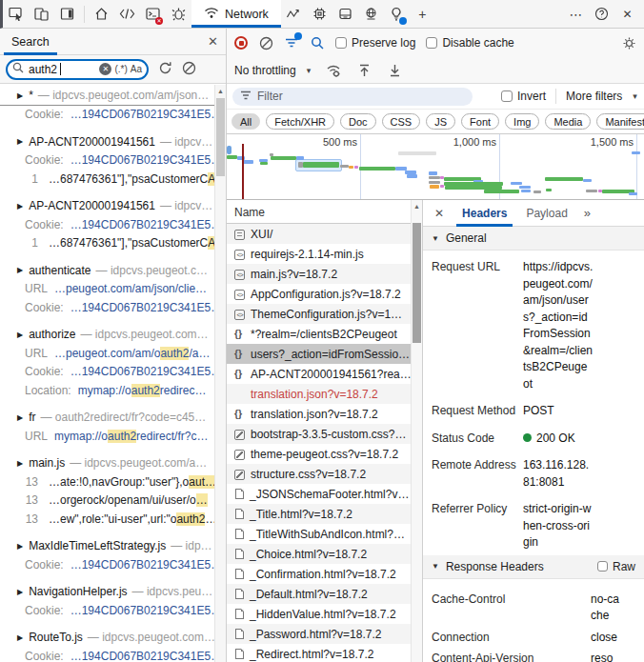 The width and height of the screenshot is (644, 662). I want to click on export-har-icon, so click(394, 70).